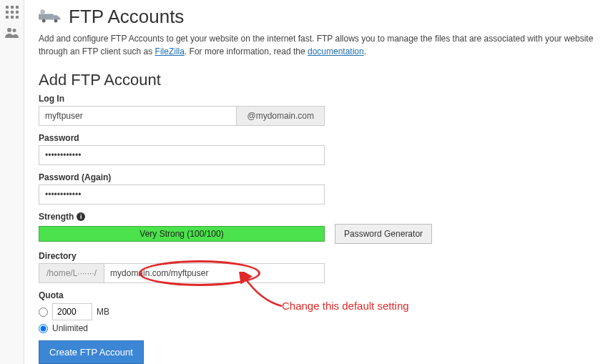 The width and height of the screenshot is (608, 364). Describe the element at coordinates (316, 189) in the screenshot. I see `password-again-field: Password (Again)` at that location.